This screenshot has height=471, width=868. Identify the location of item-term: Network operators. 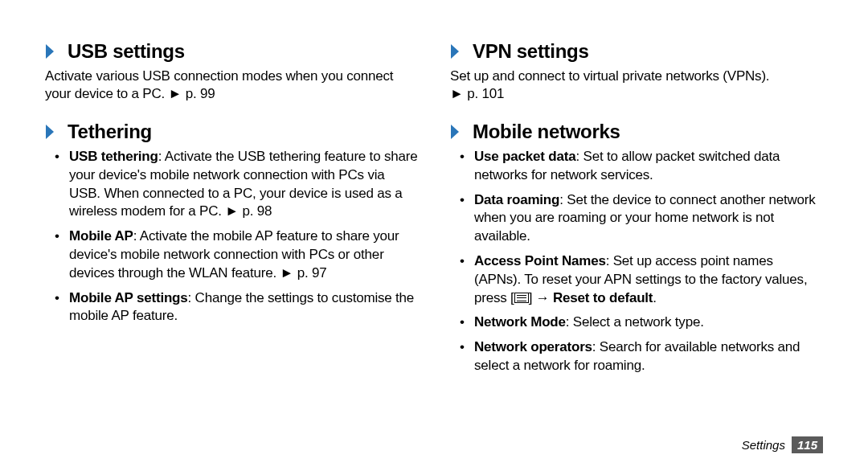
(534, 347).